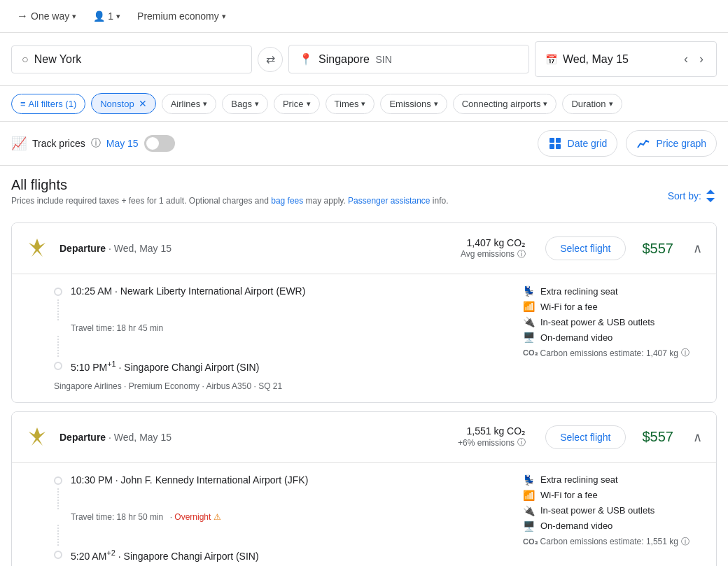 The height and width of the screenshot is (566, 728). Describe the element at coordinates (115, 437) in the screenshot. I see `flight-2-label: Departure · Wed, May 15` at that location.